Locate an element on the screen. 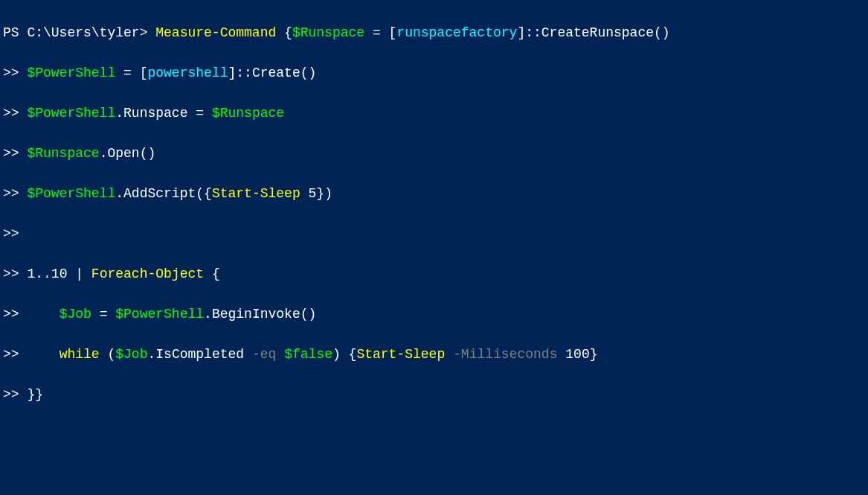  range-end: 10 is located at coordinates (60, 274).